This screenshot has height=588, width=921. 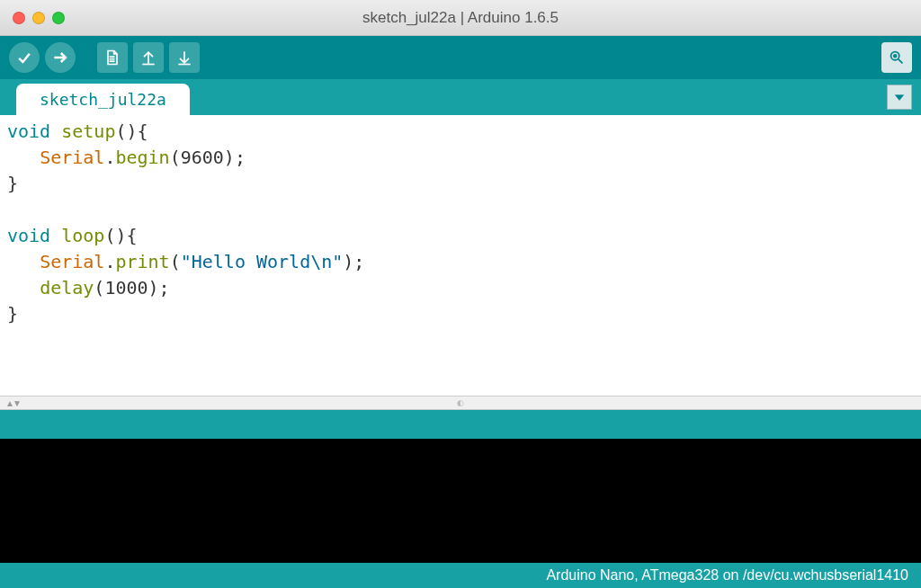 I want to click on tab-menu-button, so click(x=899, y=97).